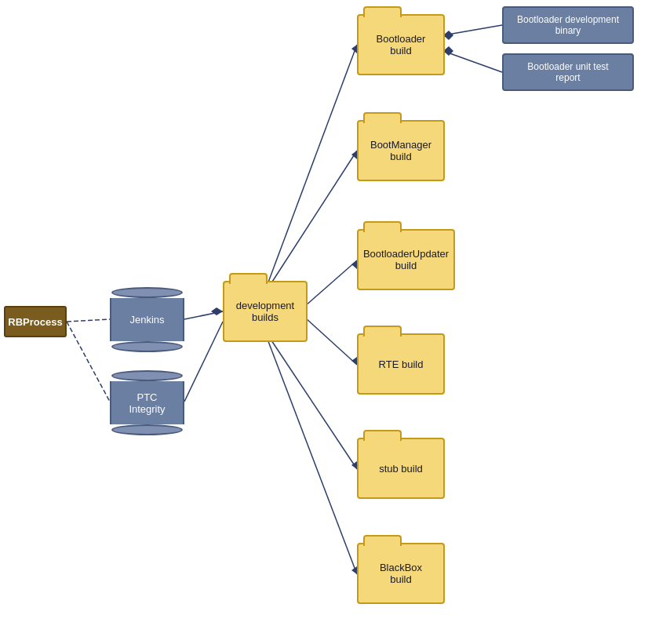  What do you see at coordinates (402, 45) in the screenshot?
I see `bootloader-build-label: Bootloaderbuild` at bounding box center [402, 45].